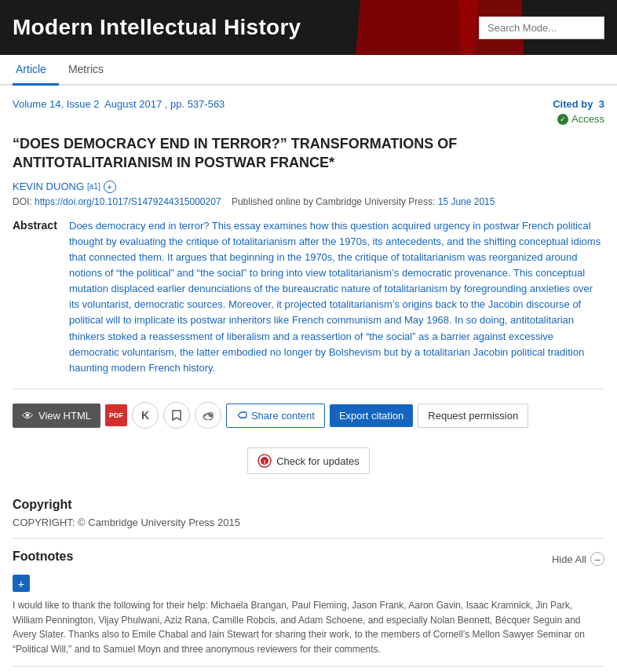 Image resolution: width=617 pixels, height=672 pixels. What do you see at coordinates (308, 461) in the screenshot?
I see `action-buttons-row2: i Check for updates` at bounding box center [308, 461].